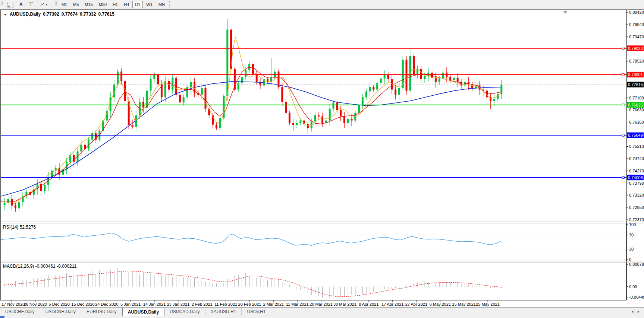  I want to click on chart-tab-usoil-h1: USOil,H1, so click(257, 312).